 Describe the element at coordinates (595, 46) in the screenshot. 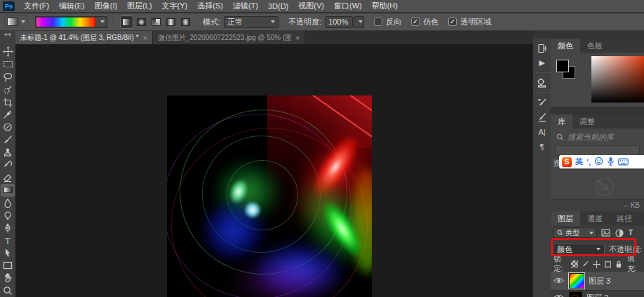

I see `tab-swatches: 色板` at that location.